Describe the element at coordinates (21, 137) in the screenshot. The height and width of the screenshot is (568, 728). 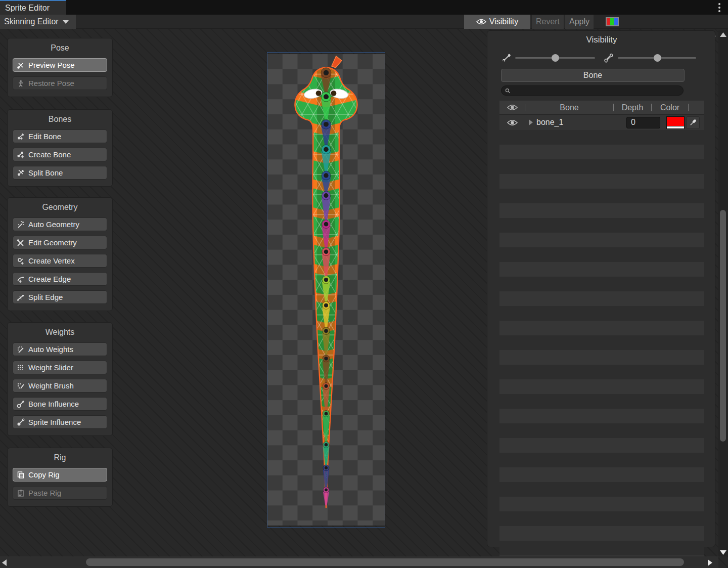
I see `edit-bone-icon` at that location.